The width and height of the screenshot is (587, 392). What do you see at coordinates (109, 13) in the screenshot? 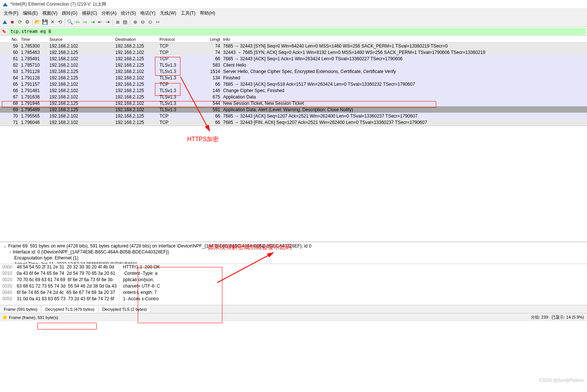
I see `menu-analyze: 分析(A)` at bounding box center [109, 13].